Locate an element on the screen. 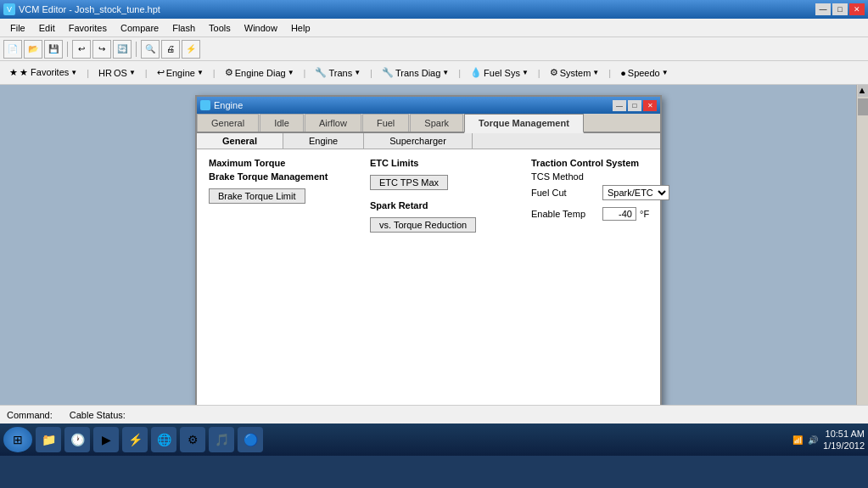  main-scrollbar: ▲ is located at coordinates (862, 250).